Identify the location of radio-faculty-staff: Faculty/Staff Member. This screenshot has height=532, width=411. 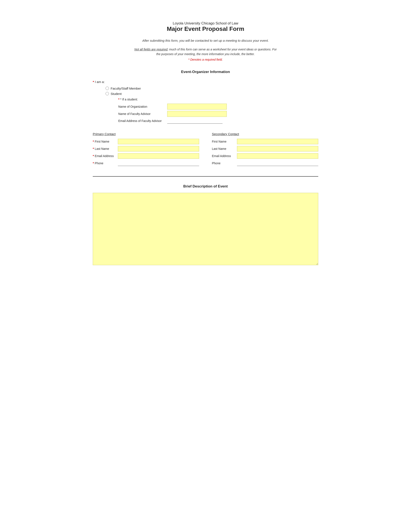
(212, 88).